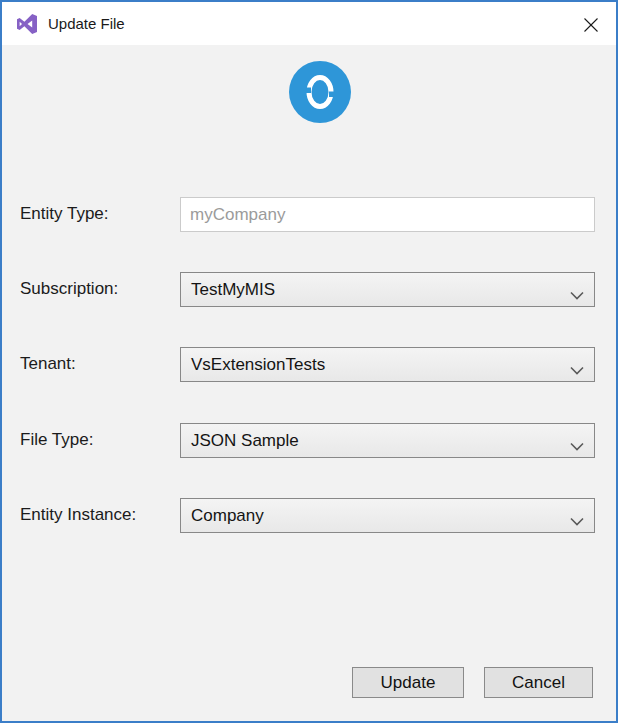  What do you see at coordinates (98, 440) in the screenshot?
I see `file-type-label: File Type:` at bounding box center [98, 440].